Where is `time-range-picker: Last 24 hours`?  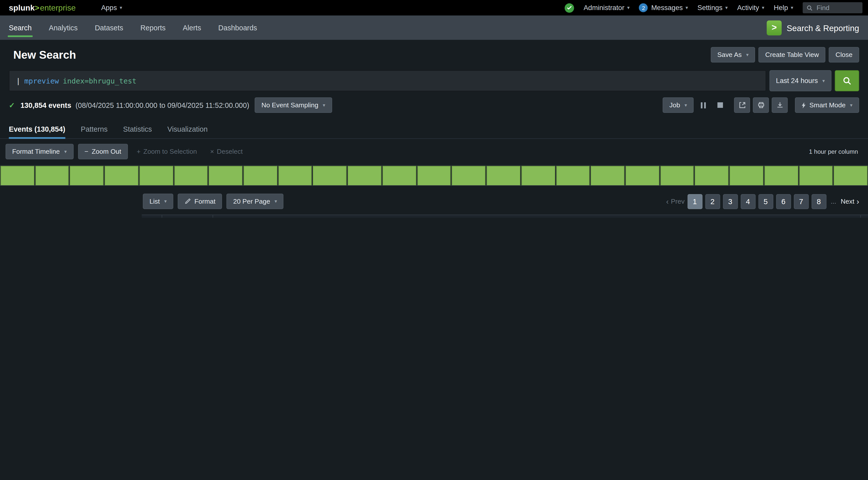 time-range-picker: Last 24 hours is located at coordinates (801, 81).